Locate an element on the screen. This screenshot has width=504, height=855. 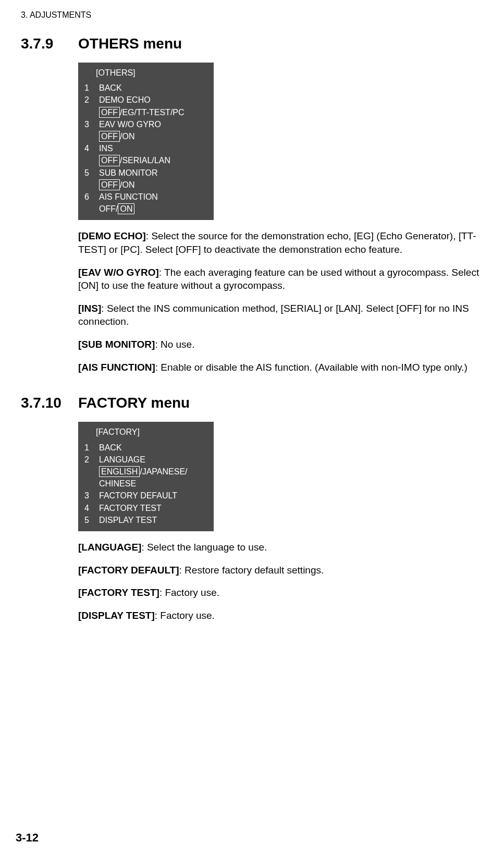
para-eav: [EAV W/O GYRO]: The each averaging featu… is located at coordinates (280, 279).